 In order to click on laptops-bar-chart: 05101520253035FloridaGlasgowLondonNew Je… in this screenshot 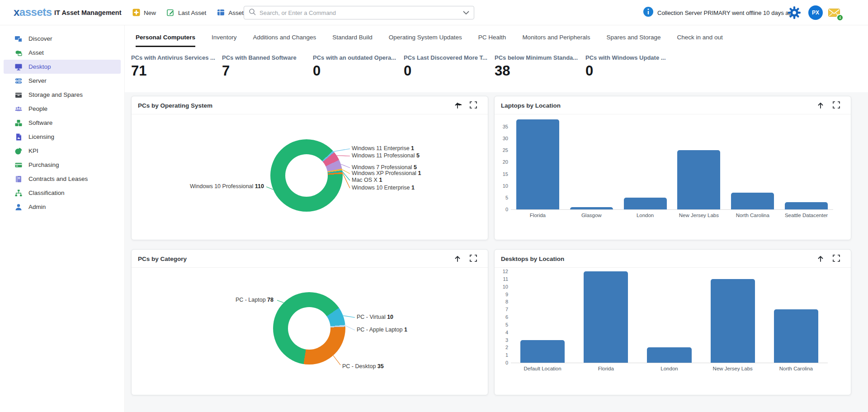, I will do `click(672, 164)`.